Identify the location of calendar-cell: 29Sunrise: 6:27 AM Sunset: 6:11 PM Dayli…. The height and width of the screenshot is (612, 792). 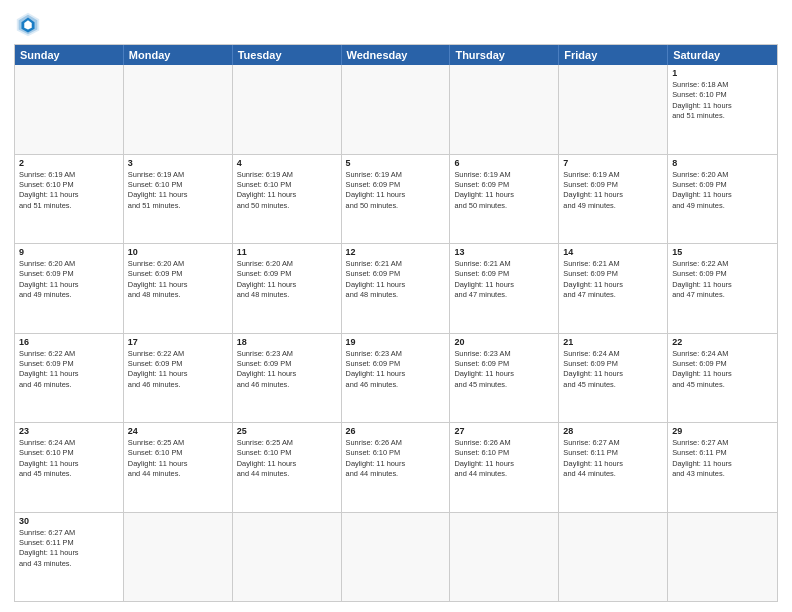
(722, 468).